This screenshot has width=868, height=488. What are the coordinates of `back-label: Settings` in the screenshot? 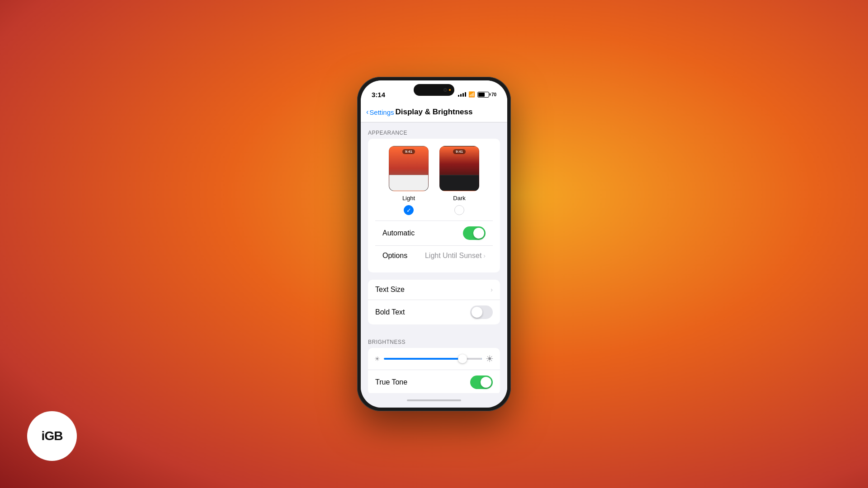 It's located at (382, 112).